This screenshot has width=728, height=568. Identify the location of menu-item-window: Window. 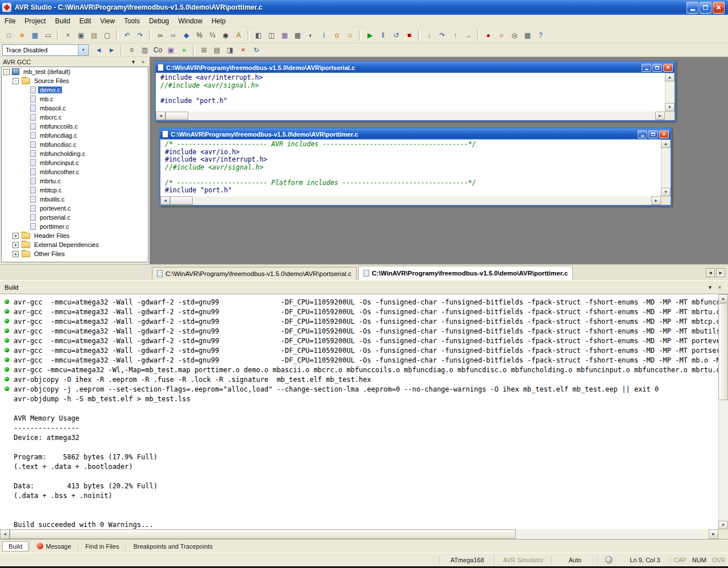
(190, 21).